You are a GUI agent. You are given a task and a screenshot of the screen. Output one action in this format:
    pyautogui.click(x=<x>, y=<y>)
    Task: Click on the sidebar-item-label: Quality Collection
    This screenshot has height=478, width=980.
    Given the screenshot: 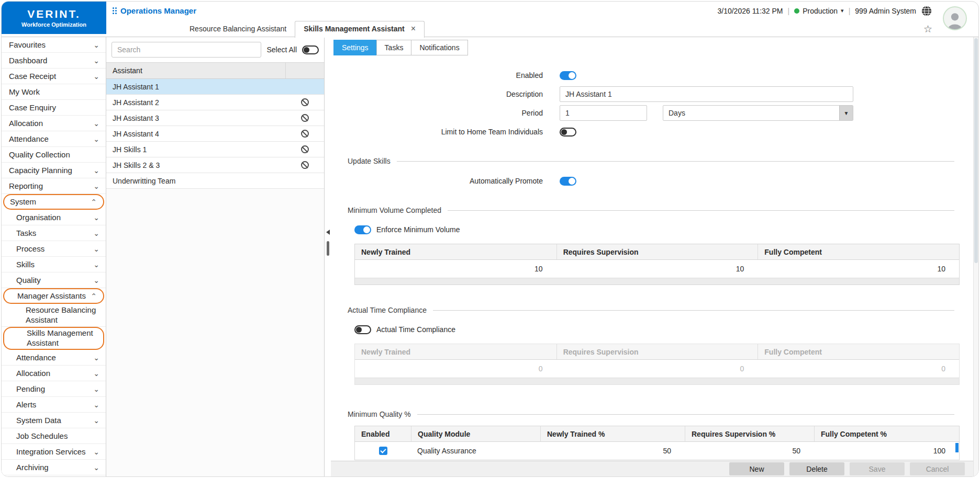 What is the action you would take?
    pyautogui.click(x=54, y=155)
    